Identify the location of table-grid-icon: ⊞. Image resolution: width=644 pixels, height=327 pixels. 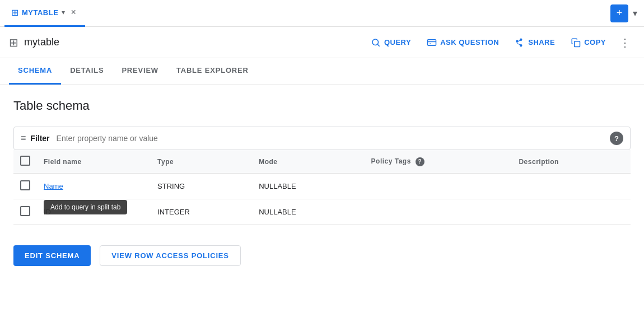
(13, 43).